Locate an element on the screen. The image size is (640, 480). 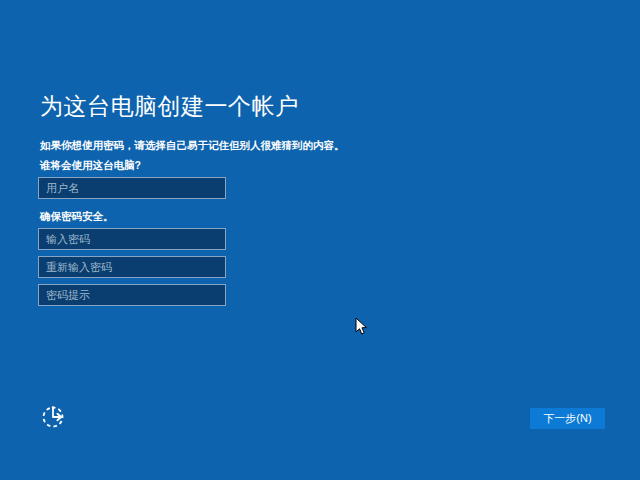
username-input is located at coordinates (132, 188).